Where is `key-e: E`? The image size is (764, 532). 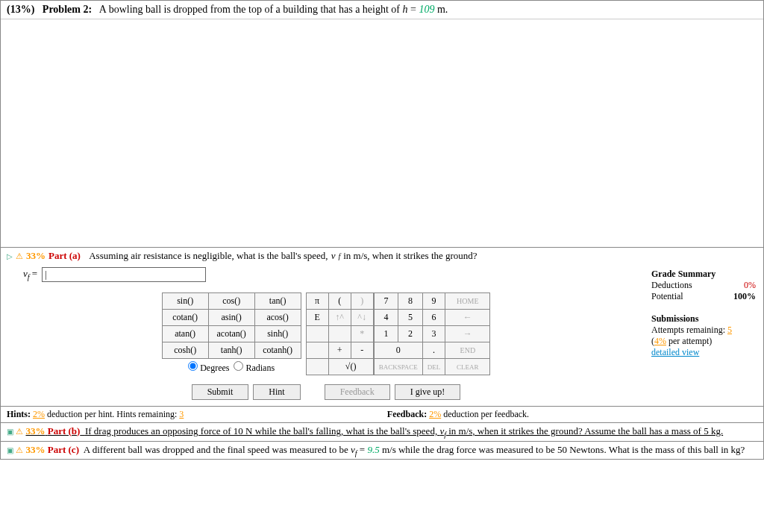 key-e: E is located at coordinates (317, 318).